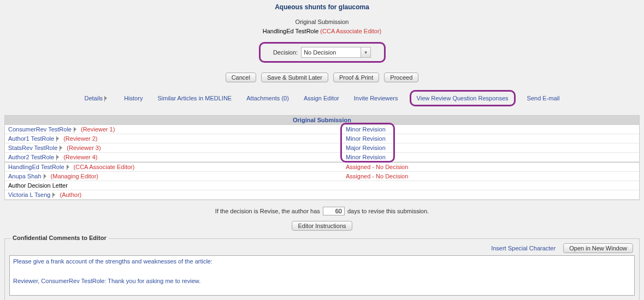 The height and width of the screenshot is (300, 644). What do you see at coordinates (543, 98) in the screenshot?
I see `send-email-link: Send E-mail` at bounding box center [543, 98].